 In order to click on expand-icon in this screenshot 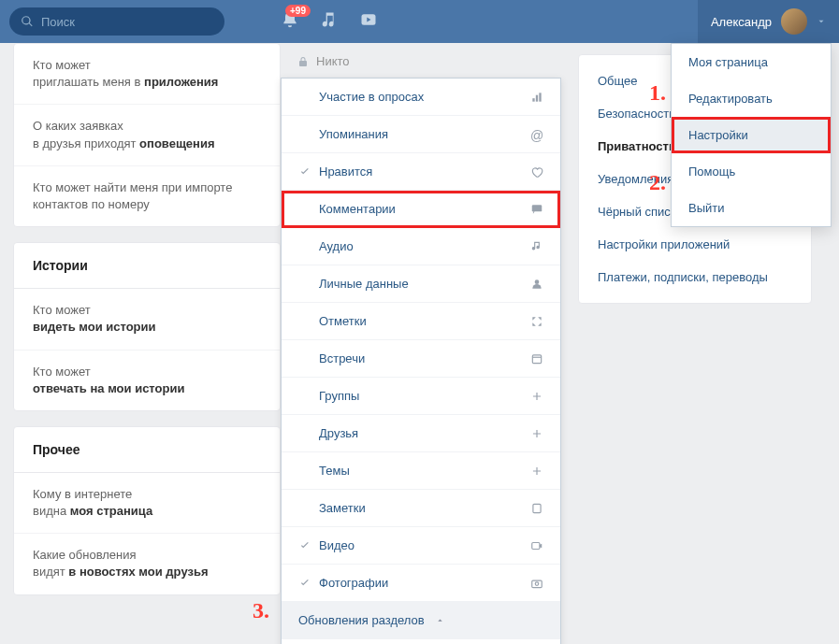, I will do `click(537, 322)`.